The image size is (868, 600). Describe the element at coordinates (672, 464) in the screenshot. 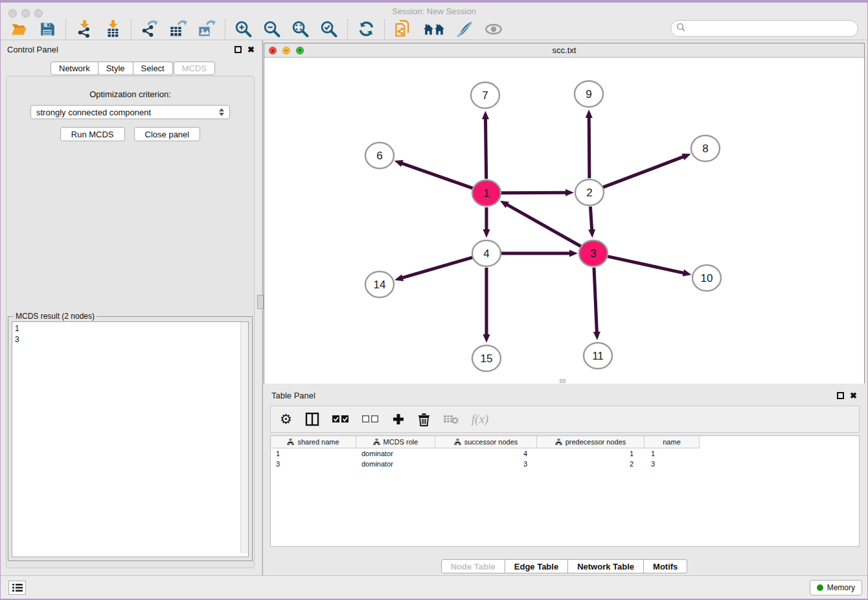

I see `cell-name: 3` at that location.